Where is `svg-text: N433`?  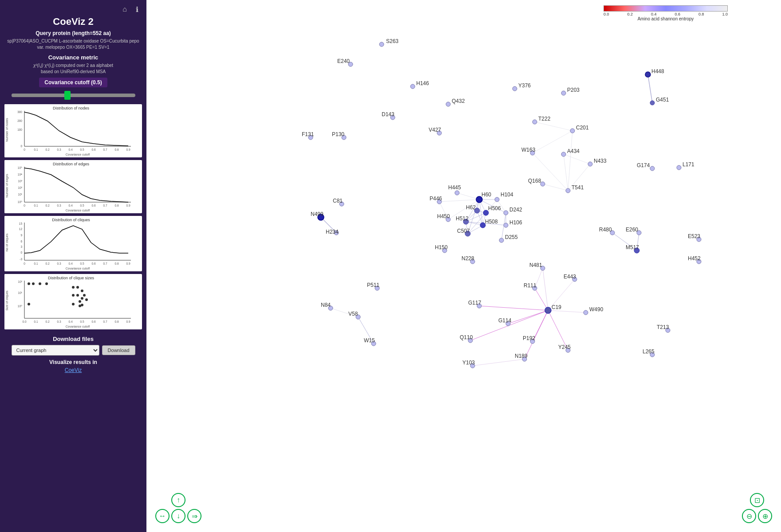 svg-text: N433 is located at coordinates (600, 161).